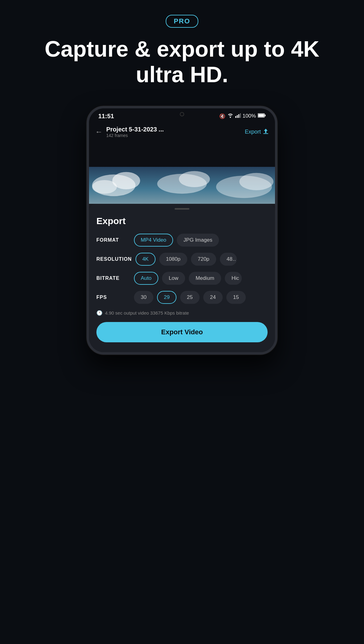 This screenshot has height=644, width=364. What do you see at coordinates (266, 132) in the screenshot?
I see `export-up-icon` at bounding box center [266, 132].